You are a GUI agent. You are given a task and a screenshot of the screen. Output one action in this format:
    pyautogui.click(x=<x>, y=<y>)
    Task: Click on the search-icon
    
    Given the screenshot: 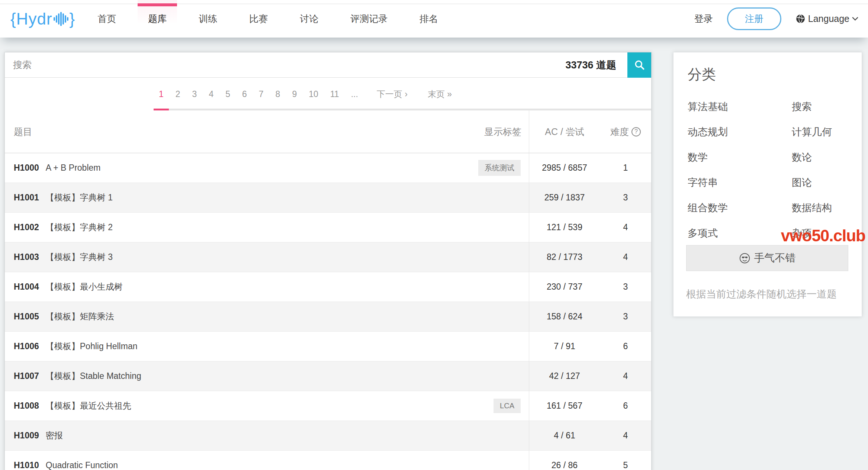 What is the action you would take?
    pyautogui.click(x=640, y=65)
    